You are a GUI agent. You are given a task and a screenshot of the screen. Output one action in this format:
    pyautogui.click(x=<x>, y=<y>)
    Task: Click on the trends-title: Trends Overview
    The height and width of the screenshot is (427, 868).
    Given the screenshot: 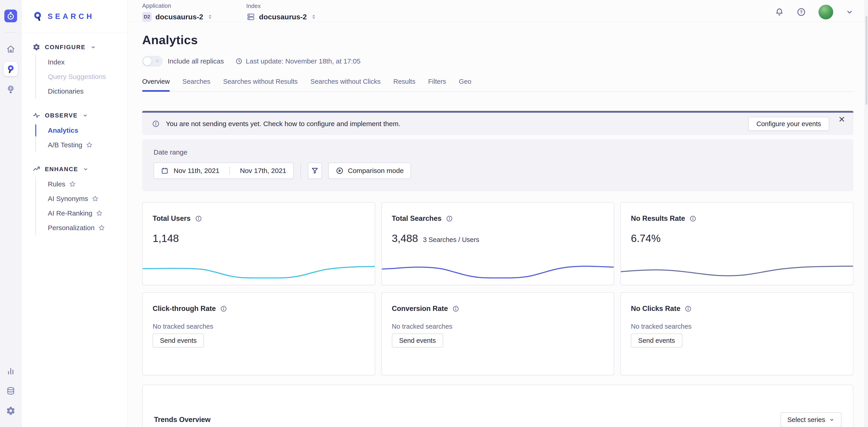 What is the action you would take?
    pyautogui.click(x=182, y=420)
    